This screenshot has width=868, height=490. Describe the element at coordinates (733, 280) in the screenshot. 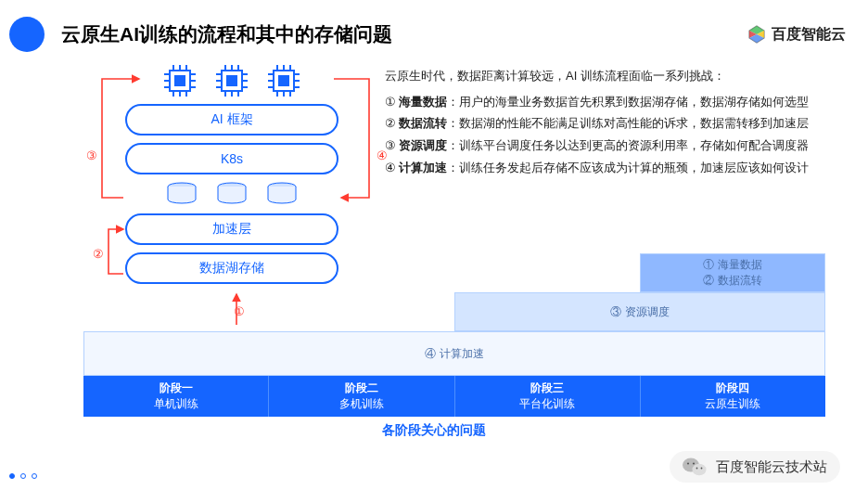

I see `stair-label: ② 数据流转` at that location.